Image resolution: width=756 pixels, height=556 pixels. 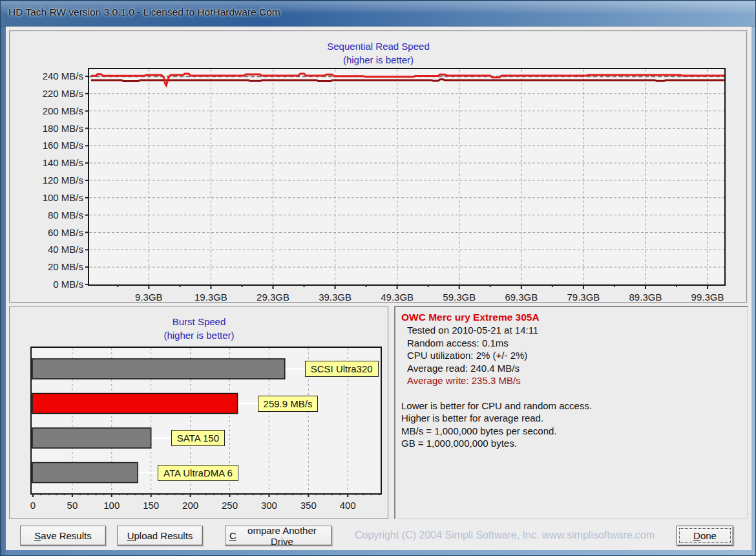 I want to click on burst-bar-tag: 259.9 MB/s, so click(x=288, y=403).